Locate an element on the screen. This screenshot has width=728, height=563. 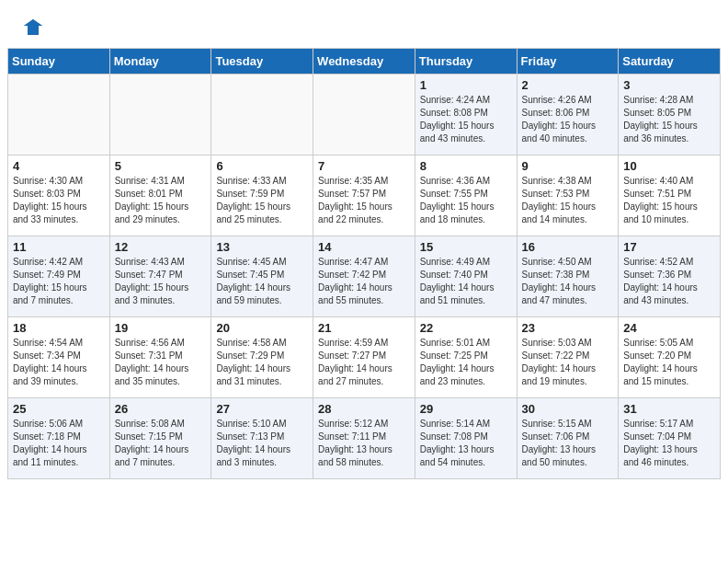
day-number: 3 is located at coordinates (669, 85).